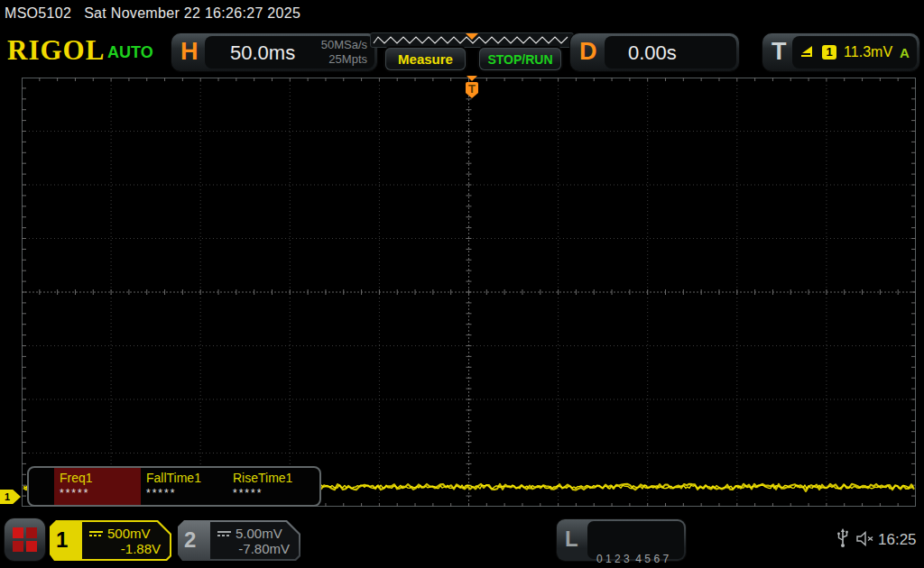  What do you see at coordinates (263, 53) in the screenshot?
I see `timebase-value: 50.0ms` at bounding box center [263, 53].